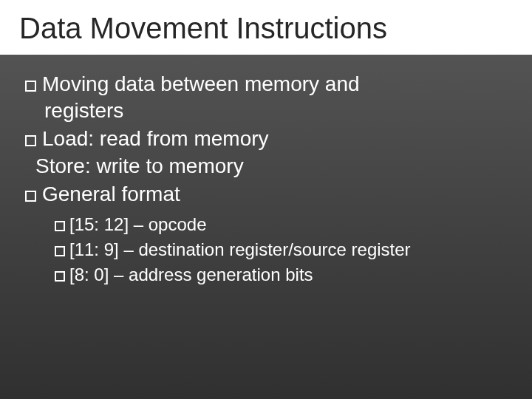  Describe the element at coordinates (281, 225) in the screenshot. I see `sub-bullet-item: [15: 12] – opcode` at that location.